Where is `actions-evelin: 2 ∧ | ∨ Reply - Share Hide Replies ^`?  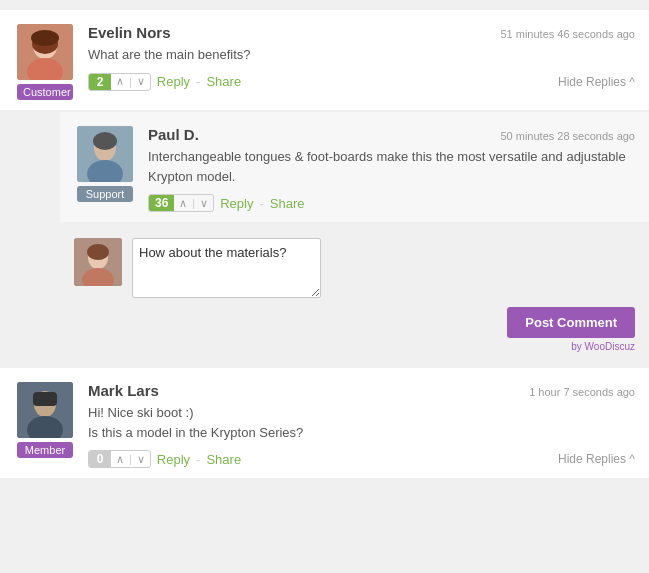 actions-evelin: 2 ∧ | ∨ Reply - Share Hide Replies ^ is located at coordinates (362, 82).